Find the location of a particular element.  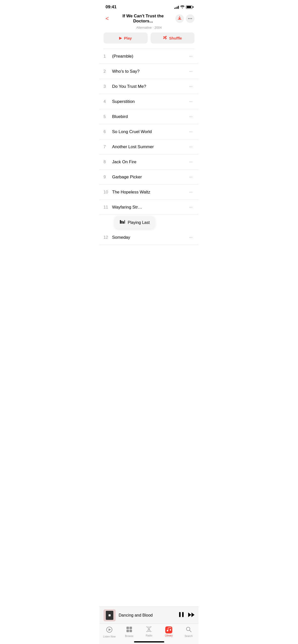

album-subtitle: Alternative · 2004 is located at coordinates (149, 29).